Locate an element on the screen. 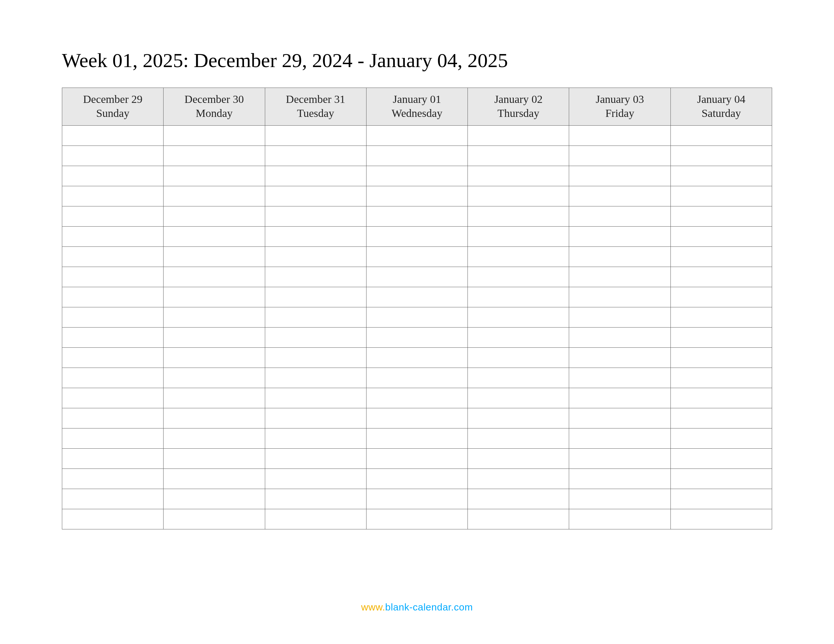  footer-source-link: www.blank-calendar.com is located at coordinates (417, 607).